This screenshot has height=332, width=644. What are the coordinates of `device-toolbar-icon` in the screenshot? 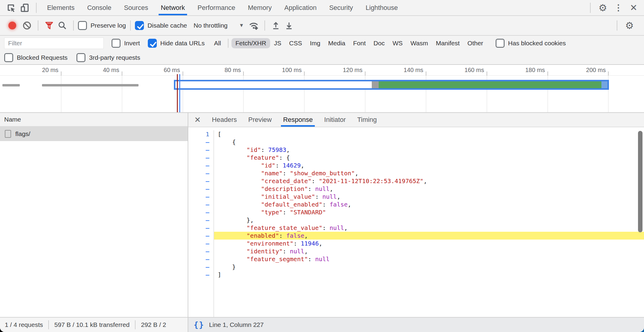 It's located at (25, 8).